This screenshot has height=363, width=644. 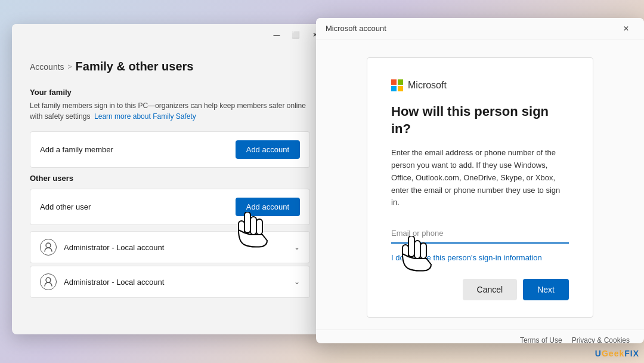 I want to click on add-other-user-card: Add other user Add account, so click(x=170, y=207).